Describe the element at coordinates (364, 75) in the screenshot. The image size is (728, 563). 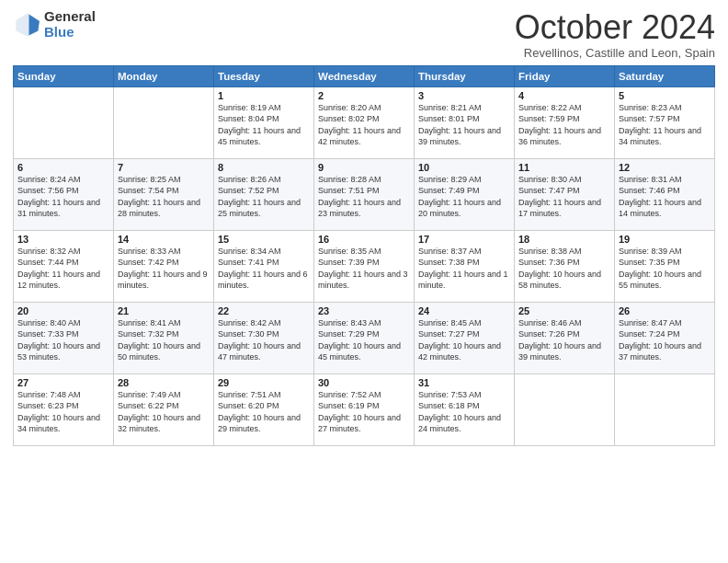
I see `header-wednesday: Wednesday` at that location.